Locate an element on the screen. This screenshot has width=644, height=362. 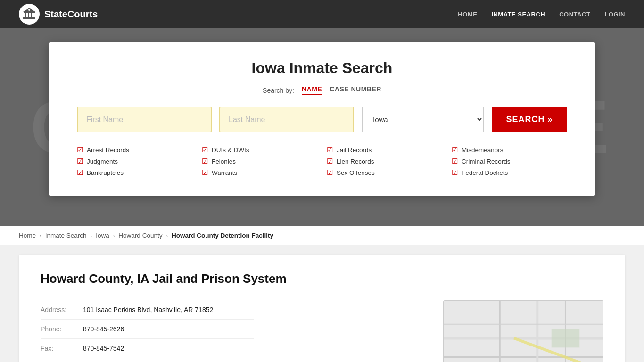
breadcrumb-howard-county: Howard County is located at coordinates (140, 236).